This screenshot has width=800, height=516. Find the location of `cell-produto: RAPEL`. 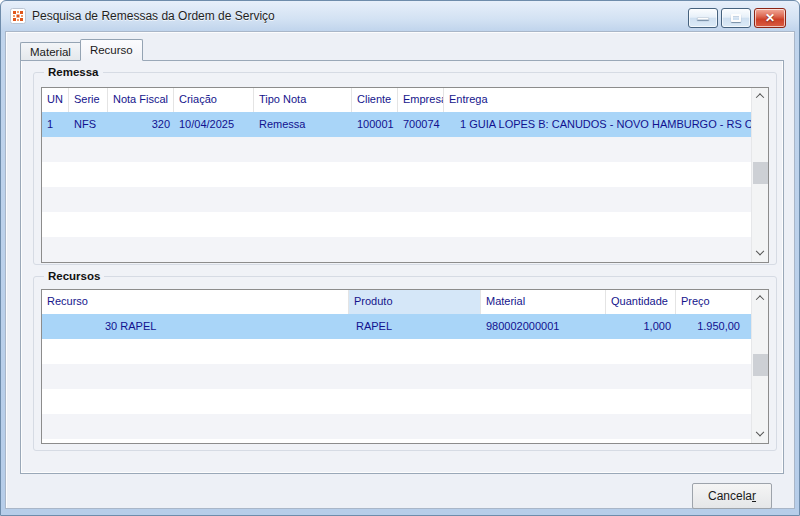

cell-produto: RAPEL is located at coordinates (415, 326).